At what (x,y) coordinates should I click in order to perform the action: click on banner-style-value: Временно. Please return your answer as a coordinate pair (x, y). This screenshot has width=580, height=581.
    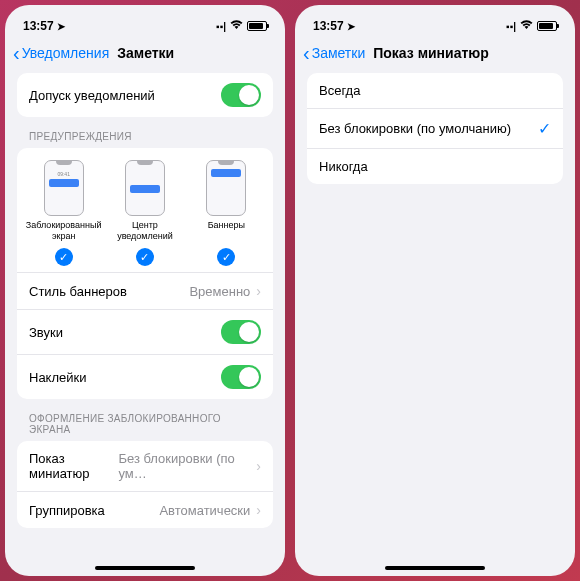
    Looking at the image, I should click on (220, 292).